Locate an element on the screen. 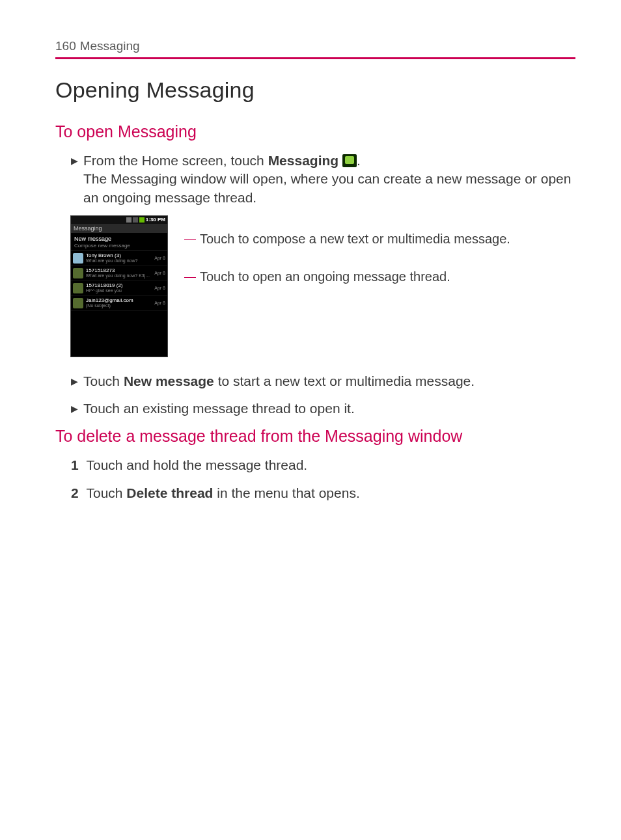 The width and height of the screenshot is (621, 840). delete-step-1: 1 Touch and hold the message thread. is located at coordinates (323, 465).